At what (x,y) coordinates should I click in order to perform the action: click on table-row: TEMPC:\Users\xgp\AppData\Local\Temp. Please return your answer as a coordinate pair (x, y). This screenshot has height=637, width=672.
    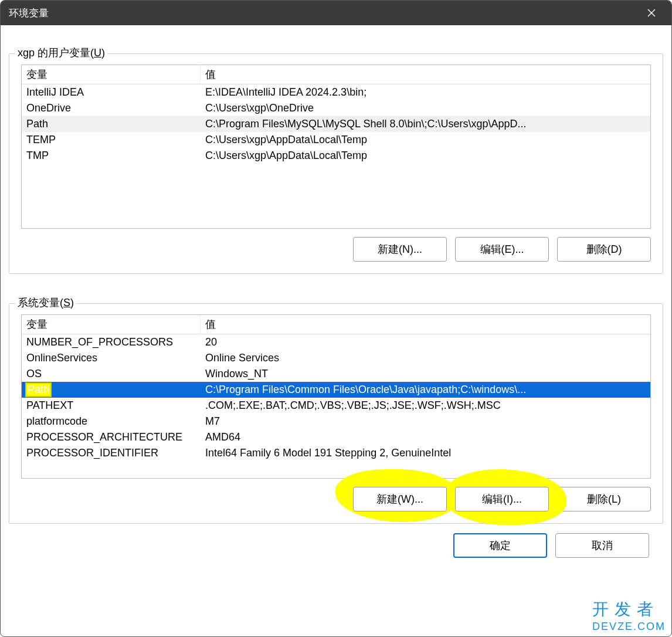
    Looking at the image, I should click on (336, 140).